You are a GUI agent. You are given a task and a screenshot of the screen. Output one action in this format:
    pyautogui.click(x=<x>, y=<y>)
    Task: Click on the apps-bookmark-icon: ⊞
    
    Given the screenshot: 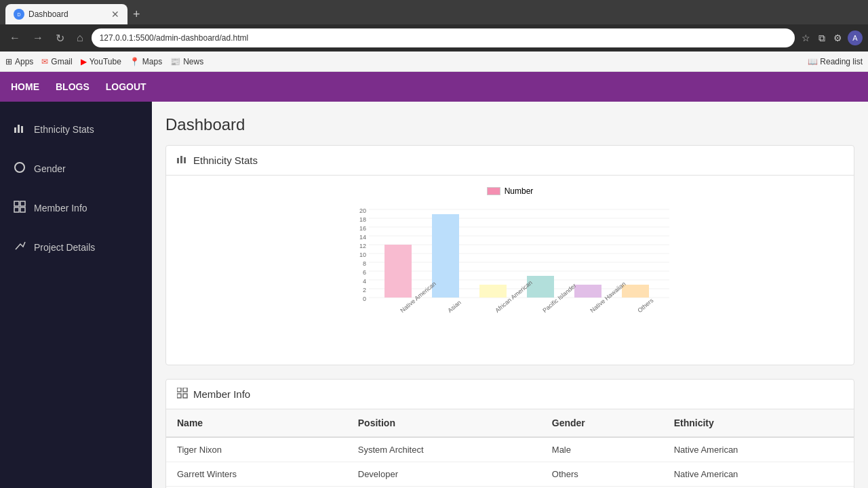 What is the action you would take?
    pyautogui.click(x=9, y=62)
    